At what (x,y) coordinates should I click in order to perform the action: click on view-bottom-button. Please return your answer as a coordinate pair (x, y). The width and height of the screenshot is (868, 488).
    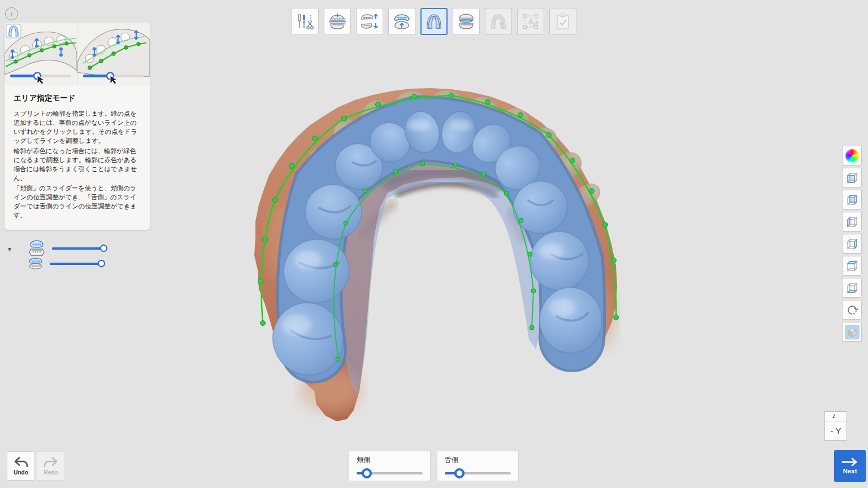
    Looking at the image, I should click on (852, 288).